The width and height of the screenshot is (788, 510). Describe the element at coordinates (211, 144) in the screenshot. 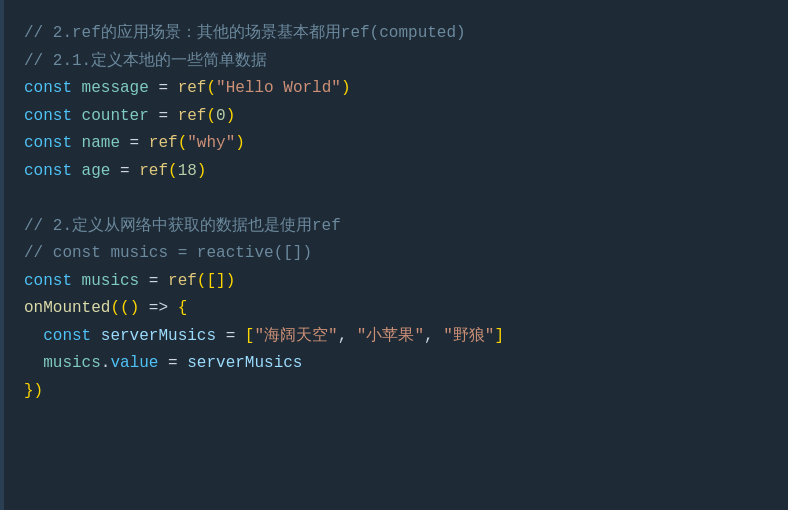

I see `string-val: "why"` at that location.